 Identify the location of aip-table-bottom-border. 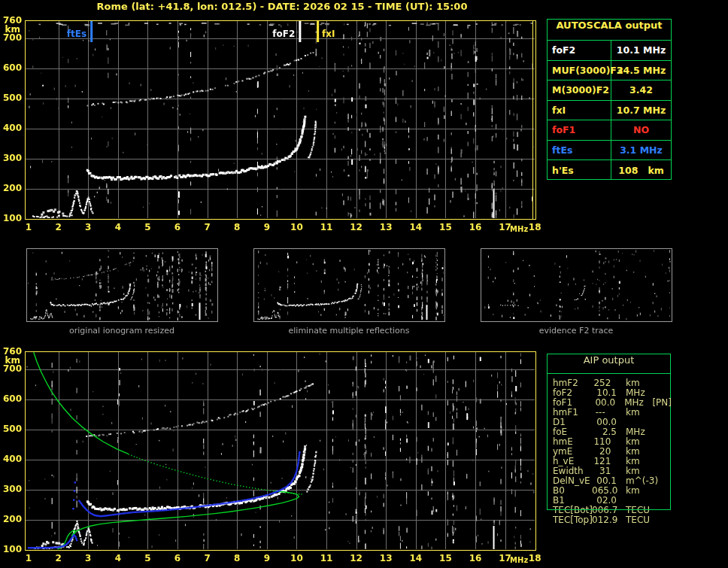
(609, 510).